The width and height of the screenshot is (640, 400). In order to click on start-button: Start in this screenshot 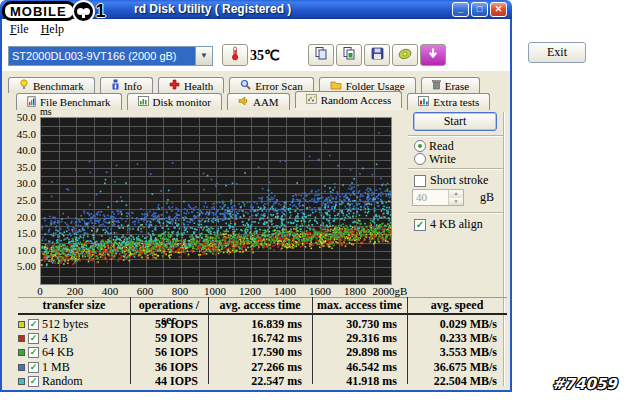, I will do `click(455, 122)`.